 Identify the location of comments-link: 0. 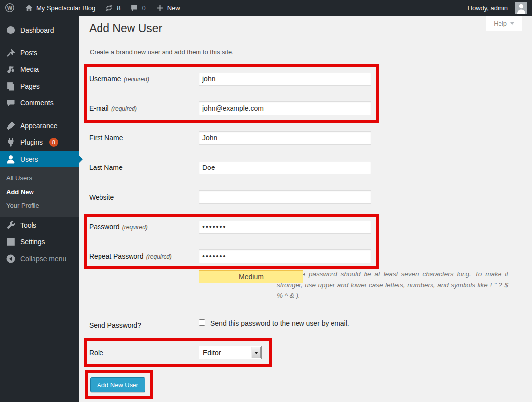
(138, 8).